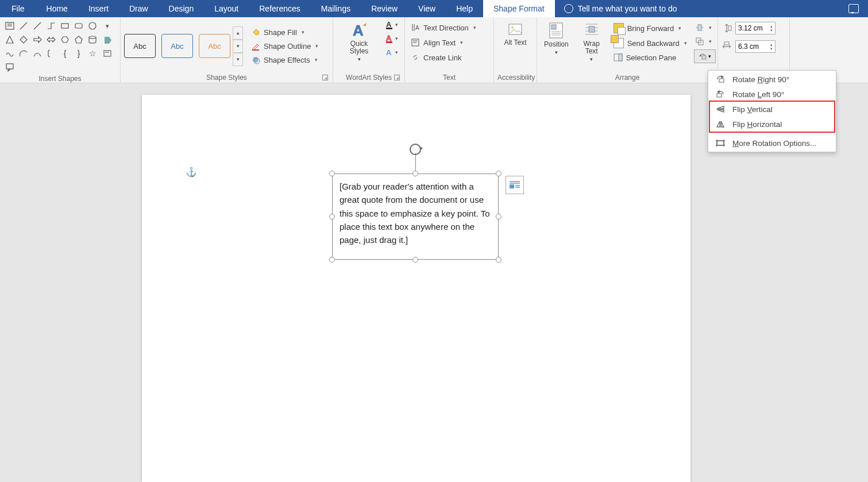  What do you see at coordinates (256, 60) in the screenshot?
I see `effects-icon` at bounding box center [256, 60].